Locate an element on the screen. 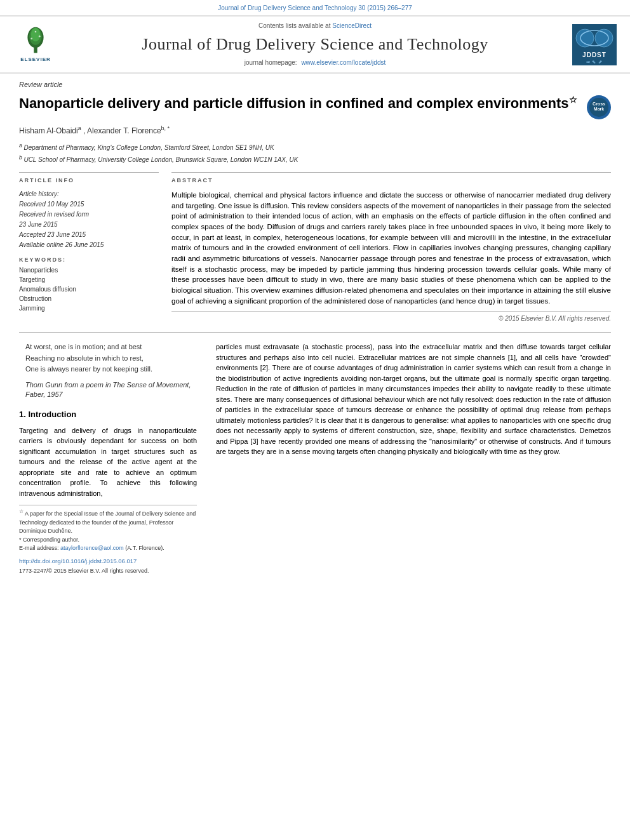  contents-line: Contents lists available at ScienceDirec… is located at coordinates (315, 26).